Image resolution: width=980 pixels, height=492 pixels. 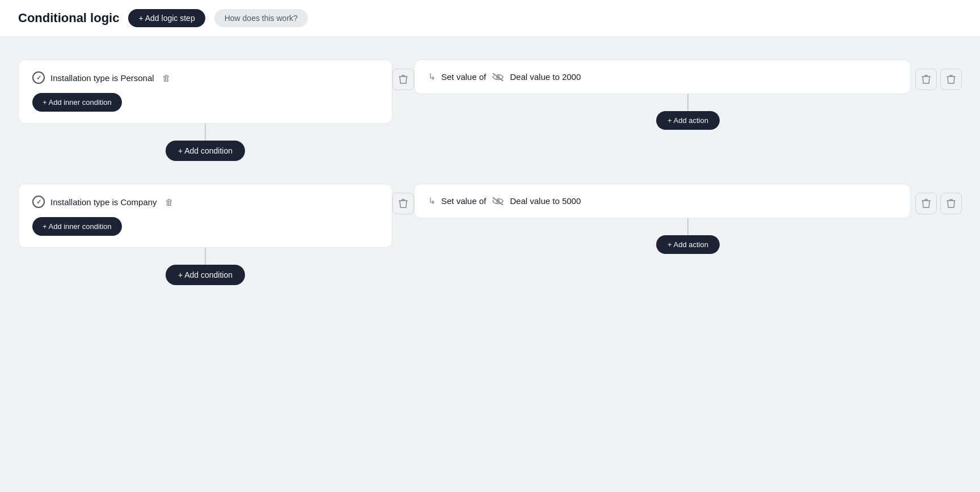 I want to click on action-text-after-1: Deal value to 2000, so click(x=546, y=77).